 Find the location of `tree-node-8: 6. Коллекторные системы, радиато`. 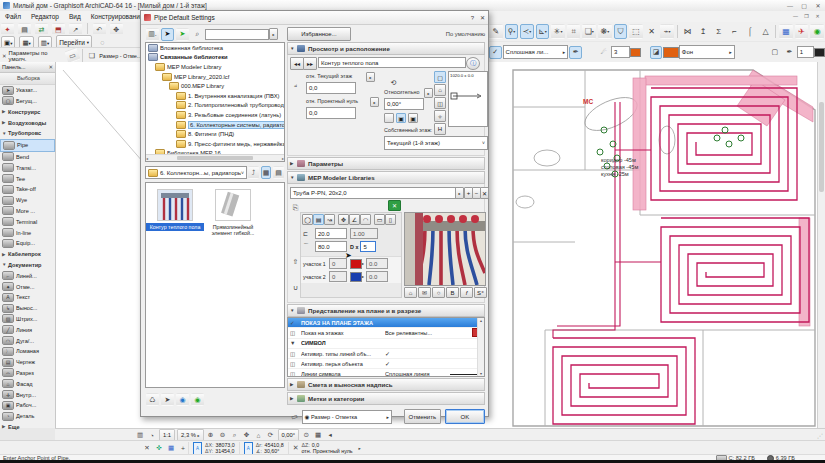

tree-node-8: 6. Коллекторные системы, радиато is located at coordinates (215, 125).